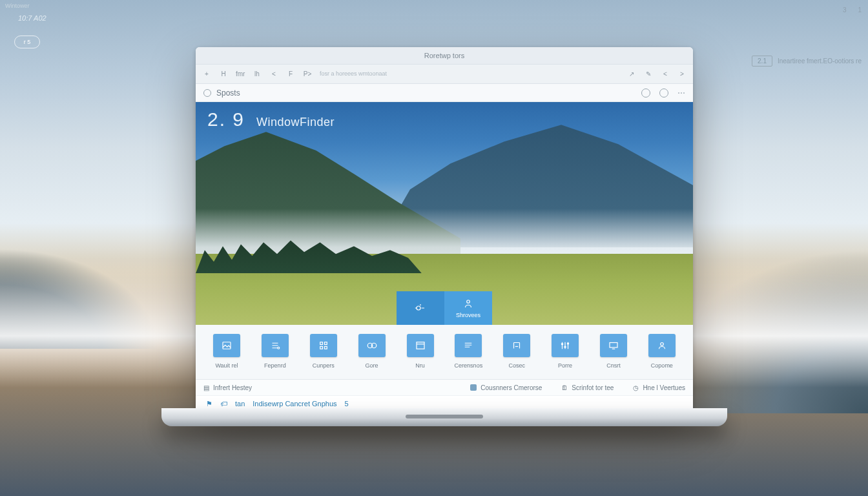  Describe the element at coordinates (564, 388) in the screenshot. I see `calendar-icon: 🗓` at that location.